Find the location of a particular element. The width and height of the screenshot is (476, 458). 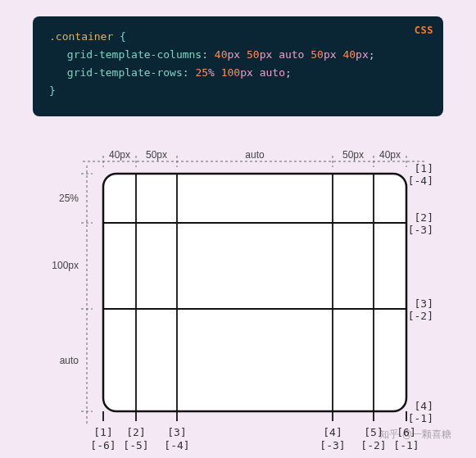

col-idx-3n: [-4] is located at coordinates (177, 446).